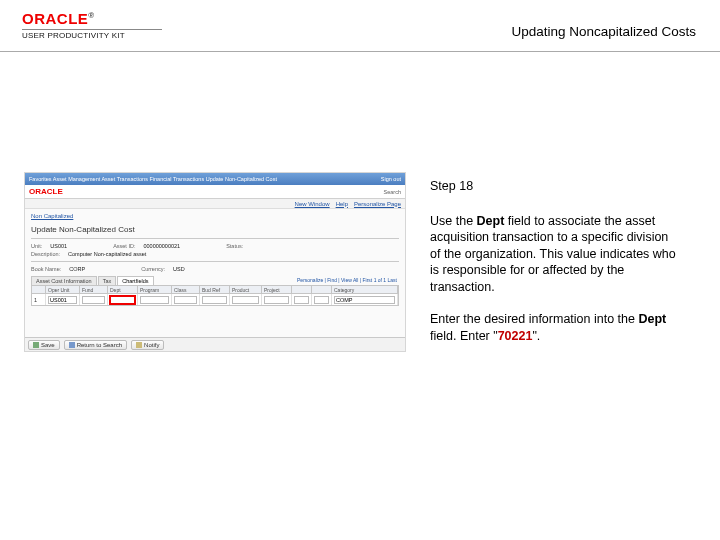 This screenshot has width=720, height=540. I want to click on instruction-para1: Use the Dept field to associate the asse…, so click(553, 254).